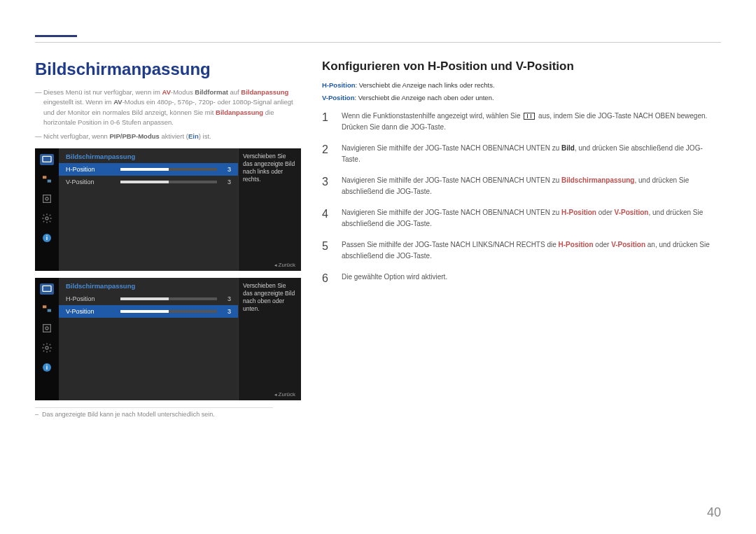  I want to click on step-number: 6, so click(327, 279).